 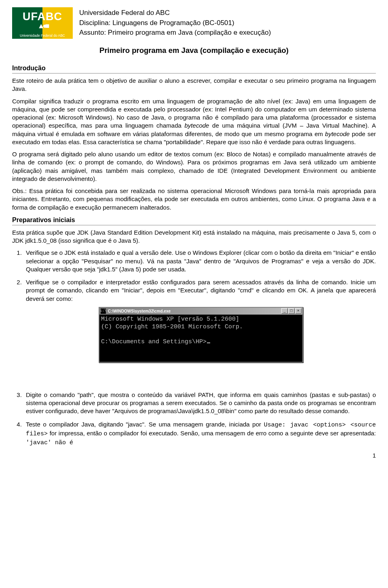 What do you see at coordinates (175, 23) in the screenshot?
I see `header-text-block: Universidade Federal do ABC Disciplina: …` at bounding box center [175, 23].